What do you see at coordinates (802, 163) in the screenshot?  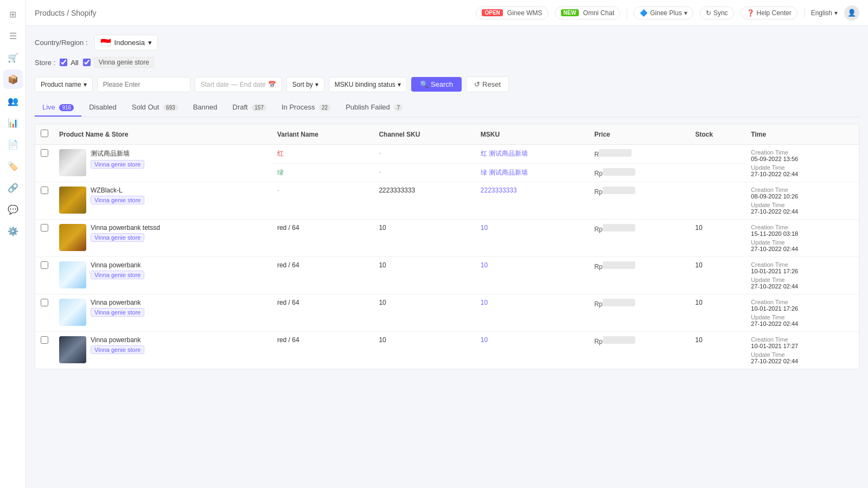 I see `time-cell-1: Creation Time 05-09-2022 13:56 Update Ti…` at bounding box center [802, 163].